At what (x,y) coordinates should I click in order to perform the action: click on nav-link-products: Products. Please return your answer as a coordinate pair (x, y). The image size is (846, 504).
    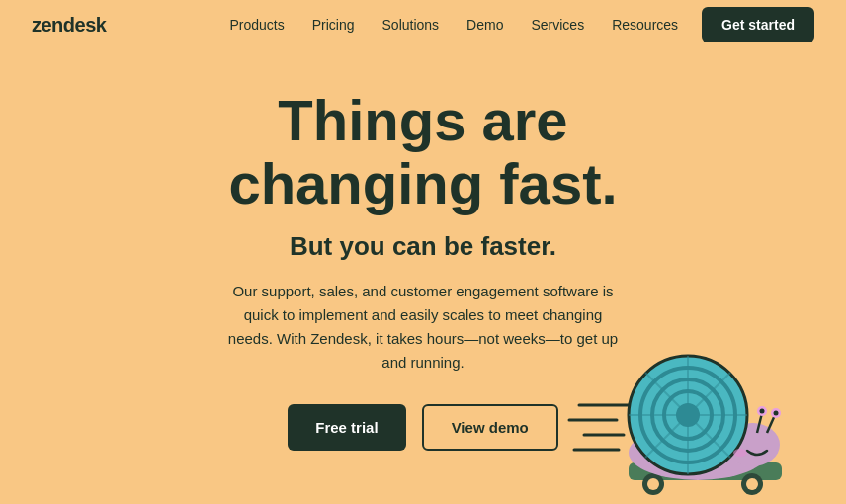
    Looking at the image, I should click on (257, 25).